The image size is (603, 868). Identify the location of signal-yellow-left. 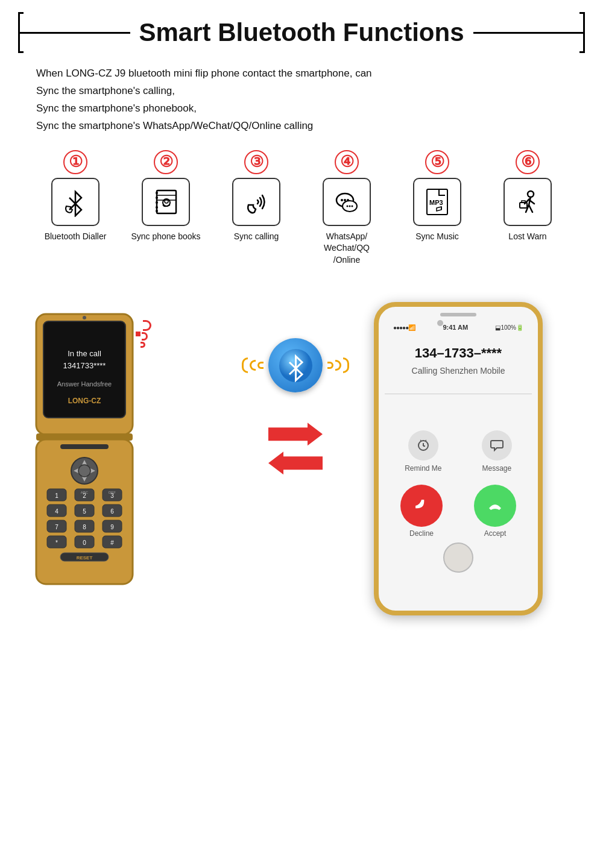
(253, 365).